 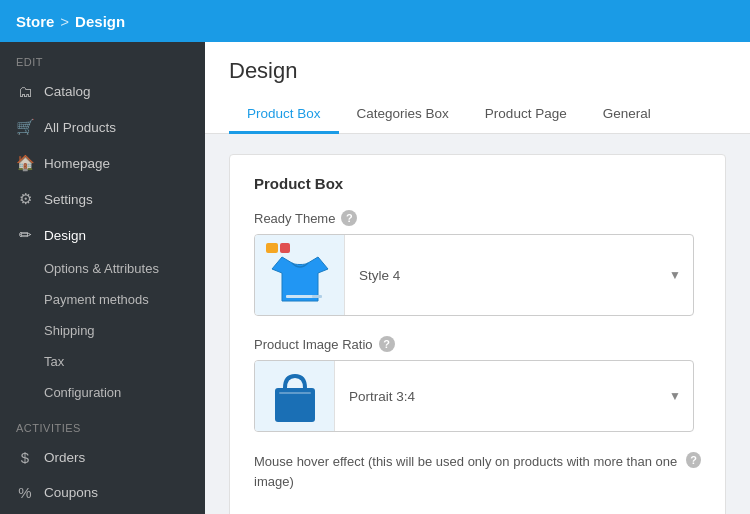 What do you see at coordinates (294, 218) in the screenshot?
I see `ready-theme-label-text: Ready Theme` at bounding box center [294, 218].